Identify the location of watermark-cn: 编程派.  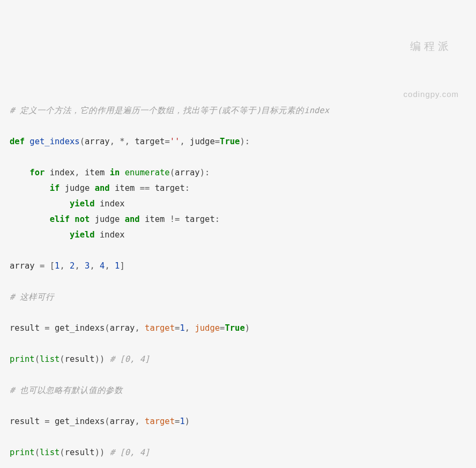
(431, 46).